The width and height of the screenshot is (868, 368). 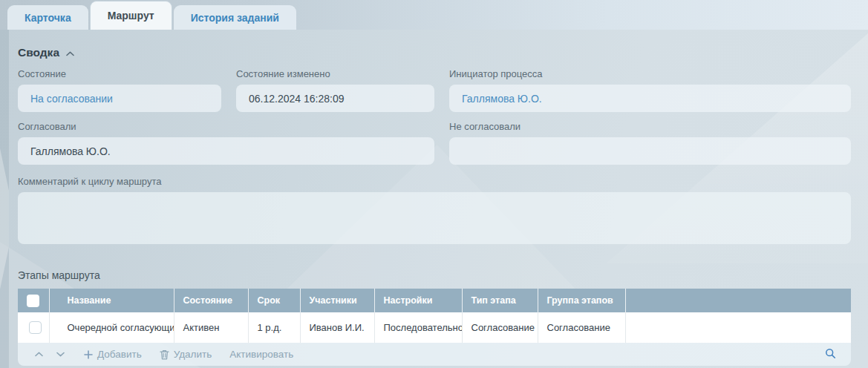 What do you see at coordinates (738, 328) in the screenshot?
I see `stage-empty-cell` at bounding box center [738, 328].